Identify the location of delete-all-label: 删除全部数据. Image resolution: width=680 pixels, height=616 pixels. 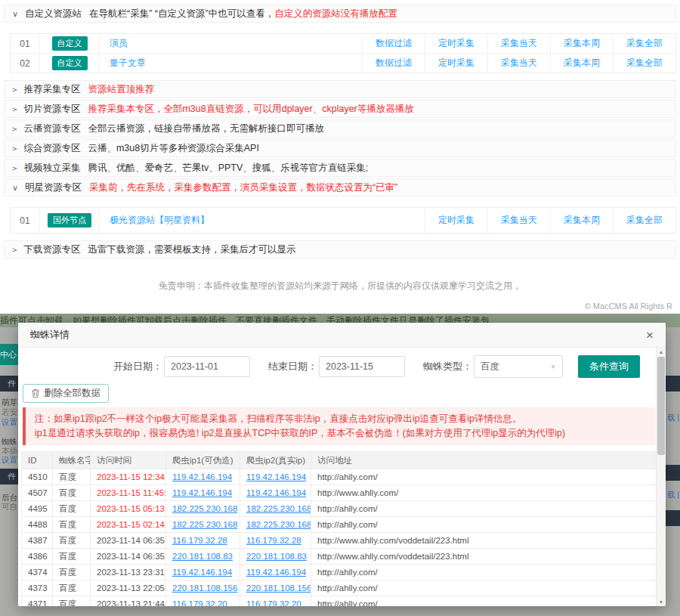
(73, 393).